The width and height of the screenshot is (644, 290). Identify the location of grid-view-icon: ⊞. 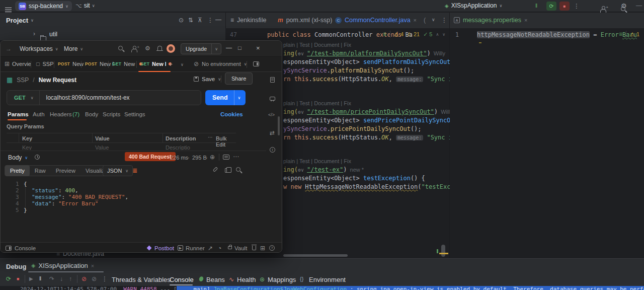
(263, 248).